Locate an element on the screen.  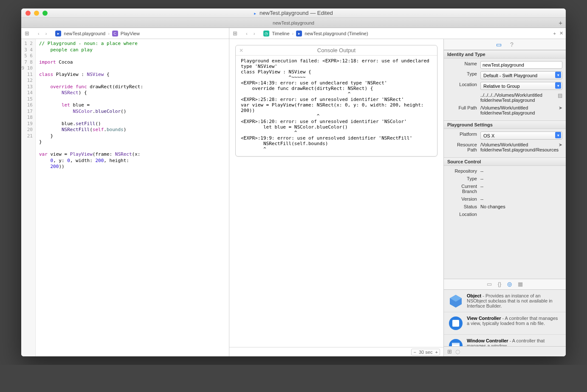
lib-object-title: Object is located at coordinates (474, 296).